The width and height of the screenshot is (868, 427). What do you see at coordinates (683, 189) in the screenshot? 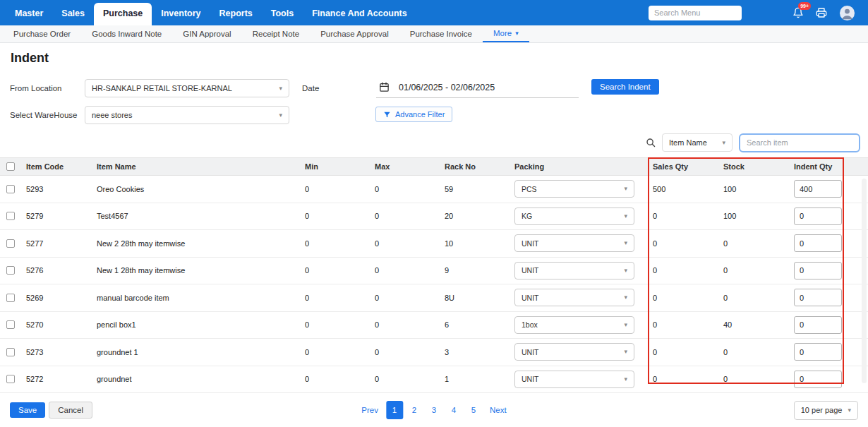
I see `sales-qty-cell: 500` at bounding box center [683, 189].